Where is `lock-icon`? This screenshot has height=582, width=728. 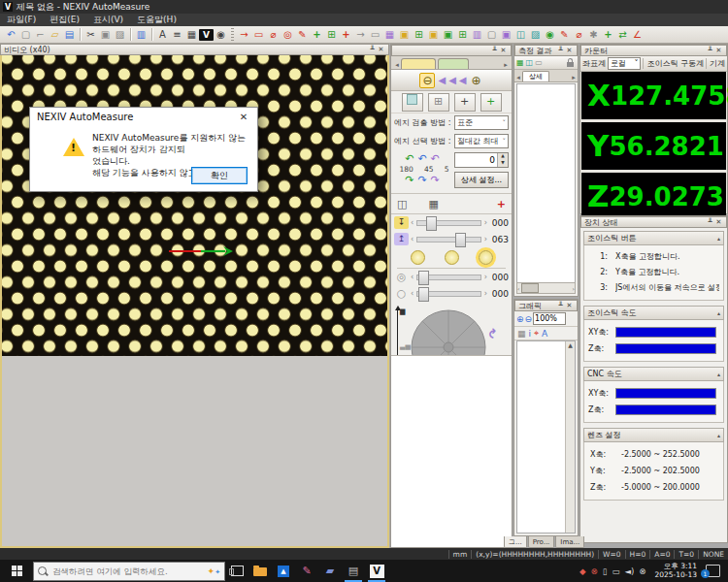 lock-icon is located at coordinates (571, 64).